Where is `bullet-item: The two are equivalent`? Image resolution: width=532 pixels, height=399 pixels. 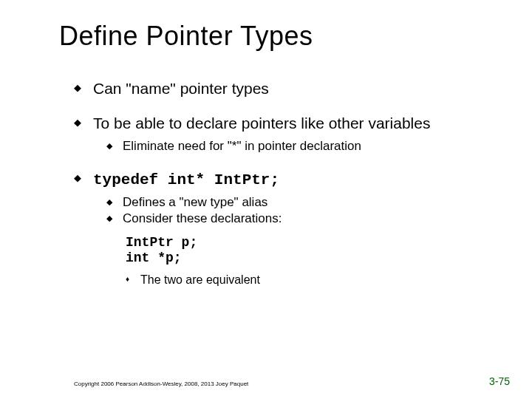
bullet-item: The two are equivalent is located at coordinates (307, 281).